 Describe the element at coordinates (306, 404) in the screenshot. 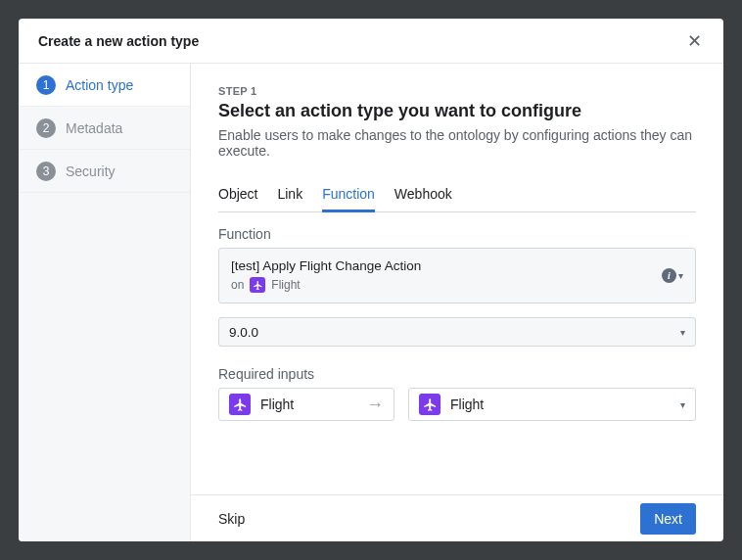

I see `input-source-box: Flight →` at that location.